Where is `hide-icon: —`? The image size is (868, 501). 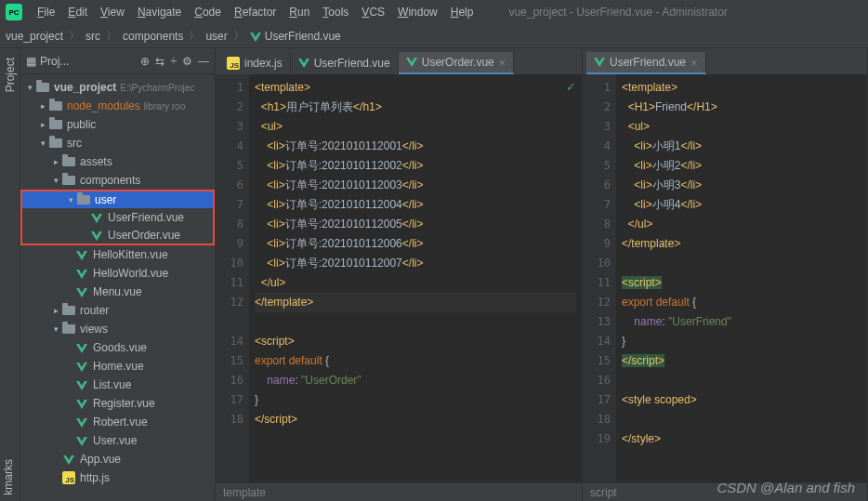
hide-icon: — is located at coordinates (204, 61).